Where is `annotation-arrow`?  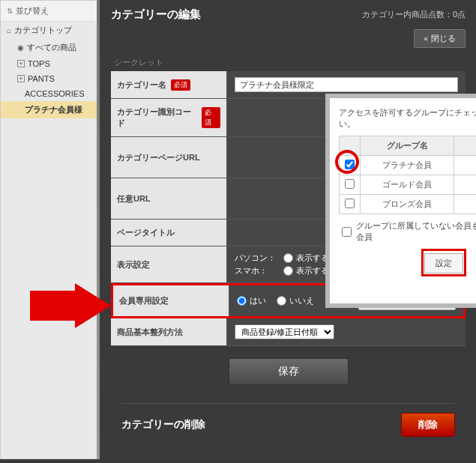 annotation-arrow is located at coordinates (71, 306).